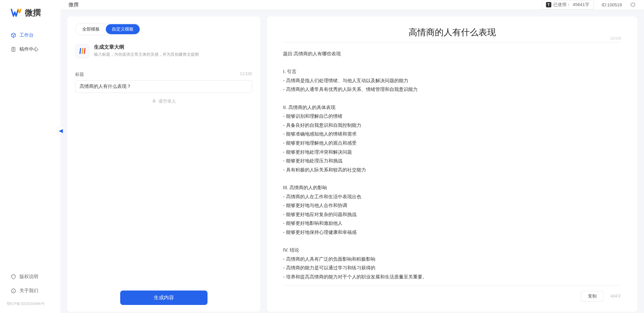 The image size is (644, 313). I want to click on microphone-icon, so click(154, 101).